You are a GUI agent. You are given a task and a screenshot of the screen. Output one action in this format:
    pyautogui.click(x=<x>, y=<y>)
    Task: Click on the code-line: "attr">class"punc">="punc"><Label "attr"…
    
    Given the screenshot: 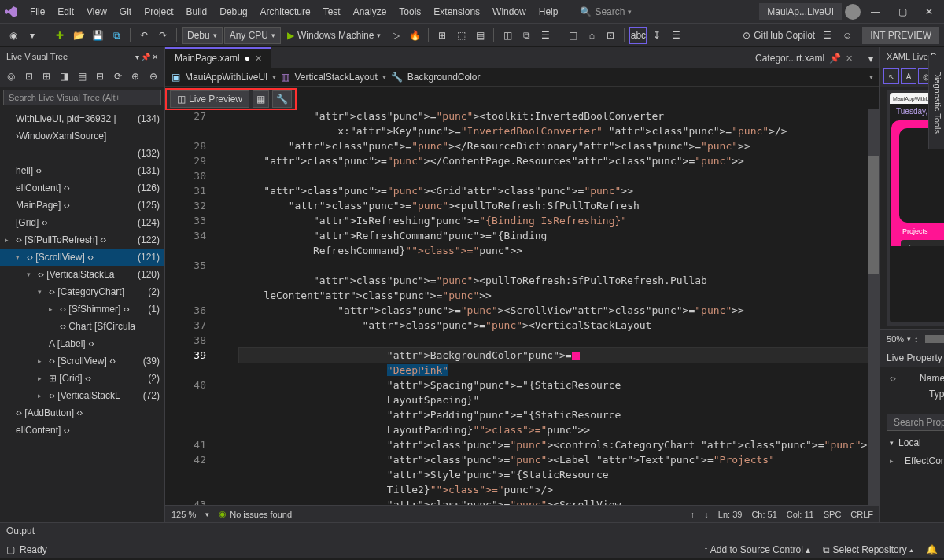 What is the action you would take?
    pyautogui.click(x=559, y=459)
    